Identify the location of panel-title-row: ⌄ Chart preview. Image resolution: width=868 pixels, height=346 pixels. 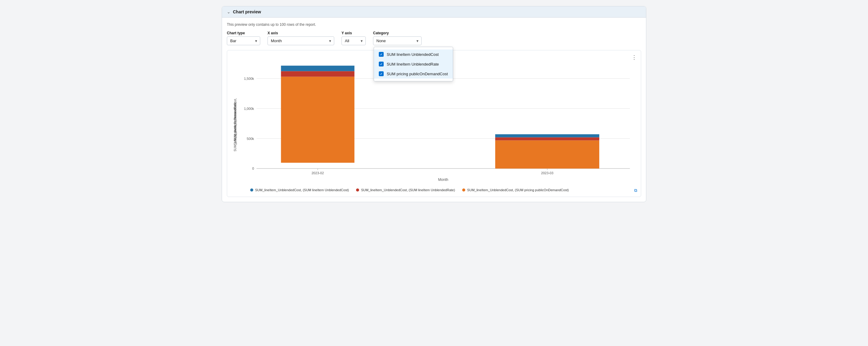
(244, 12).